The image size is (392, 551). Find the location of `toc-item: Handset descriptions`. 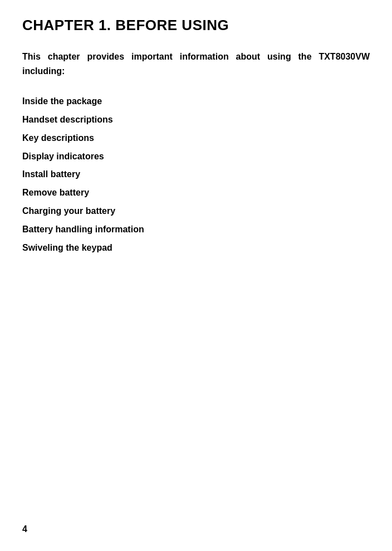

toc-item: Handset descriptions is located at coordinates (196, 120).